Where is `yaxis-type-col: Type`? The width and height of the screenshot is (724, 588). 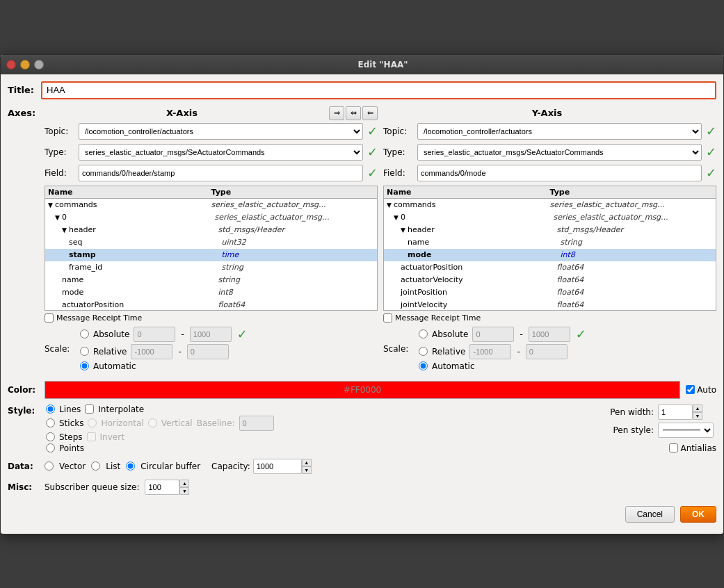 yaxis-type-col: Type is located at coordinates (632, 192).